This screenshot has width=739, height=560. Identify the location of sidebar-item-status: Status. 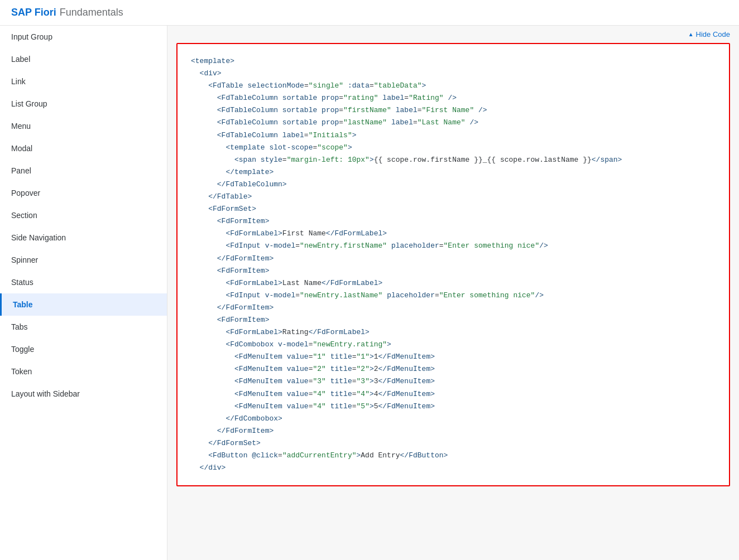
(84, 282).